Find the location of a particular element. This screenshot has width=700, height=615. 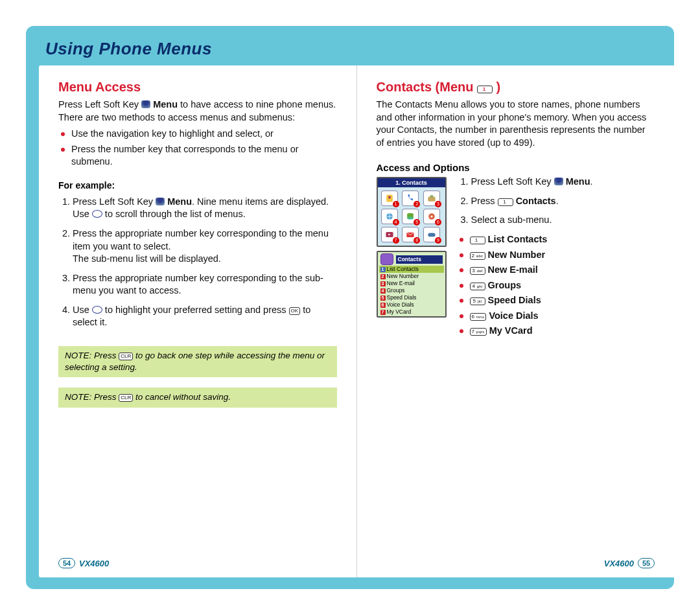

right-text-column: Press Left Soft Key Menu. Press 1 Contac… is located at coordinates (556, 259).